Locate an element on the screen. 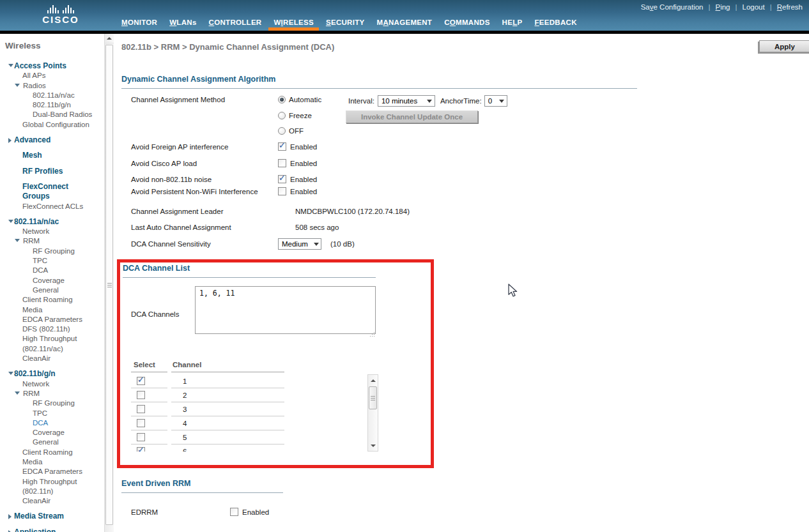  channel-5-checkbox is located at coordinates (141, 437).